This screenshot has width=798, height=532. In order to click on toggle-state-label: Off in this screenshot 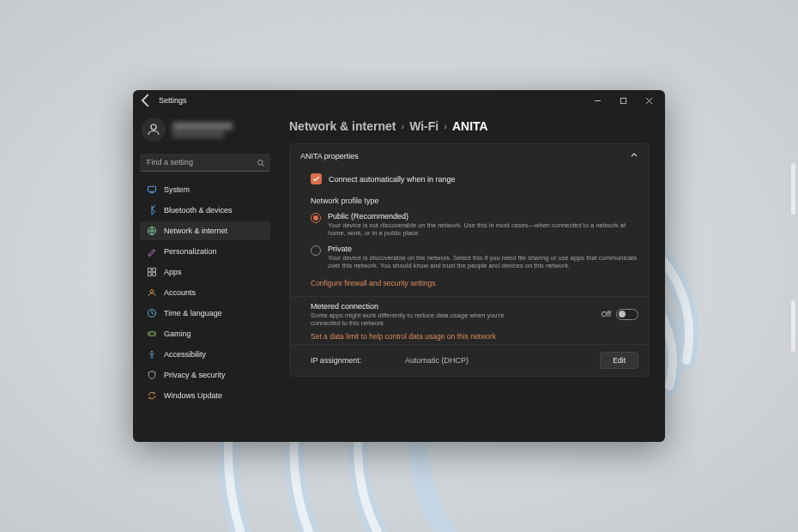, I will do `click(606, 314)`.